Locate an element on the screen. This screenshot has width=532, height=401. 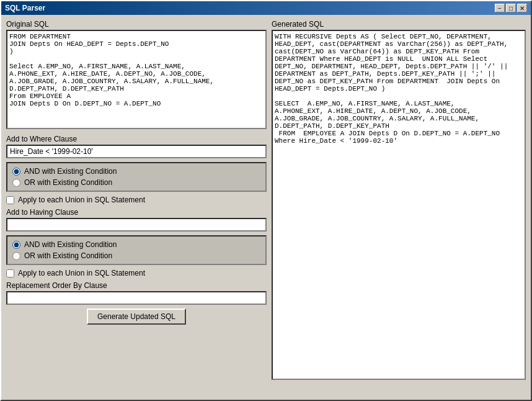
where-and-radio is located at coordinates (16, 171).